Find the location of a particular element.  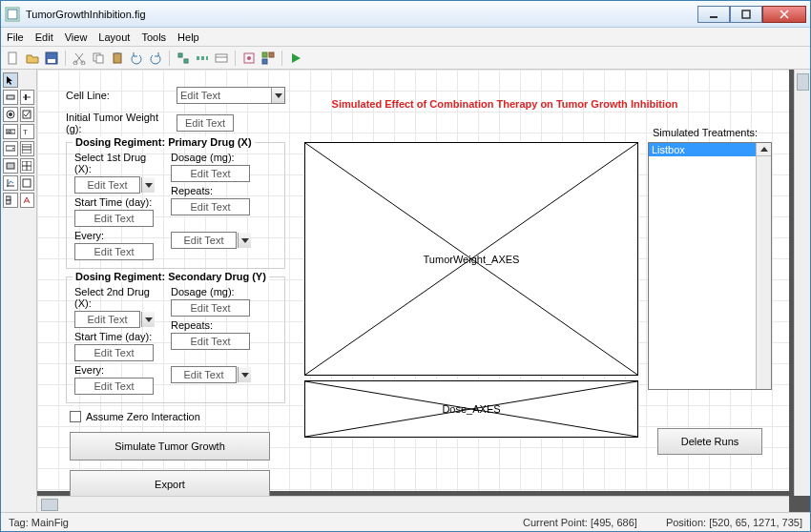

dose-axes: Dose_AXES is located at coordinates (471, 409).